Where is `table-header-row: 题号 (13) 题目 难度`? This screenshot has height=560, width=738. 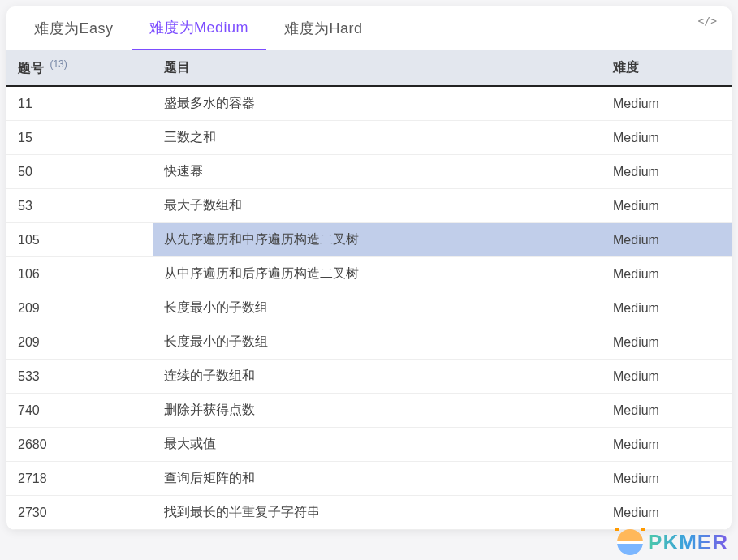
table-header-row: 题号 (13) 题目 难度 is located at coordinates (369, 68).